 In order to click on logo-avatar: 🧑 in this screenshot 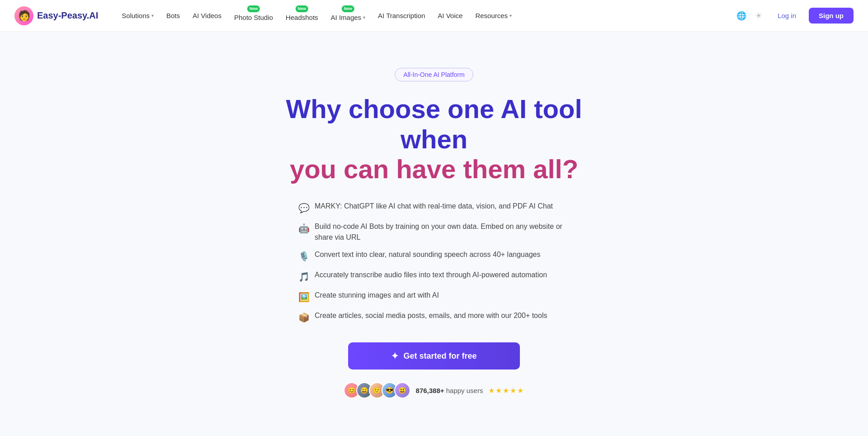, I will do `click(24, 16)`.